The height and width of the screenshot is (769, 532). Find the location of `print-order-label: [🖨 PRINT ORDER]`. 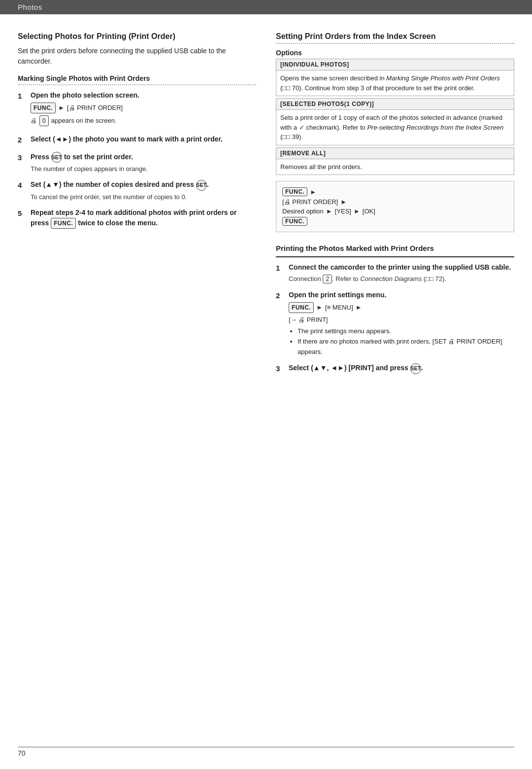

print-order-label: [🖨 PRINT ORDER] is located at coordinates (310, 202).